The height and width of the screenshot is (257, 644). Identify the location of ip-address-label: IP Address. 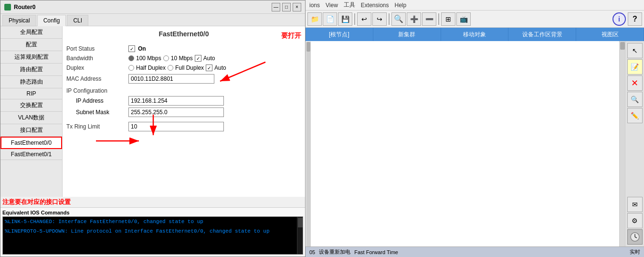
(102, 101).